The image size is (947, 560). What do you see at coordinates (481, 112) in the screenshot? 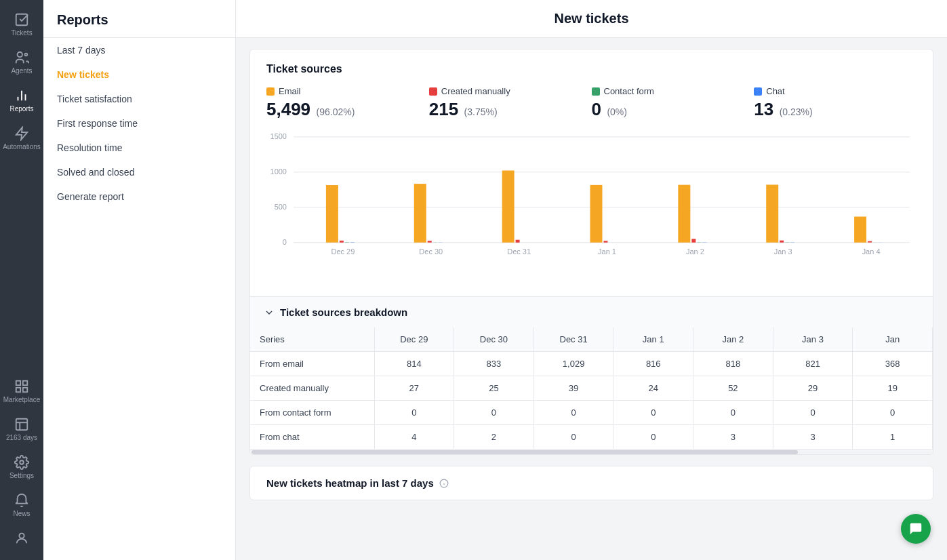
I see `manual-pct: (3.75%)` at bounding box center [481, 112].